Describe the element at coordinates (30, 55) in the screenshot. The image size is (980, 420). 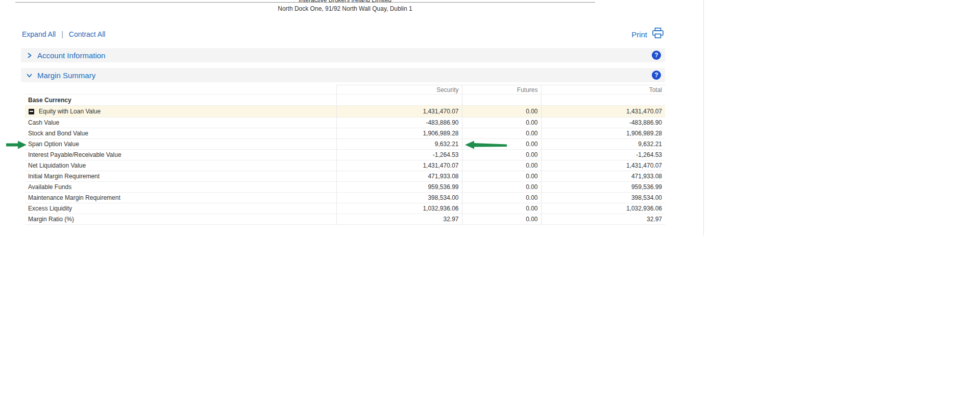
I see `chevron-right-icon` at that location.